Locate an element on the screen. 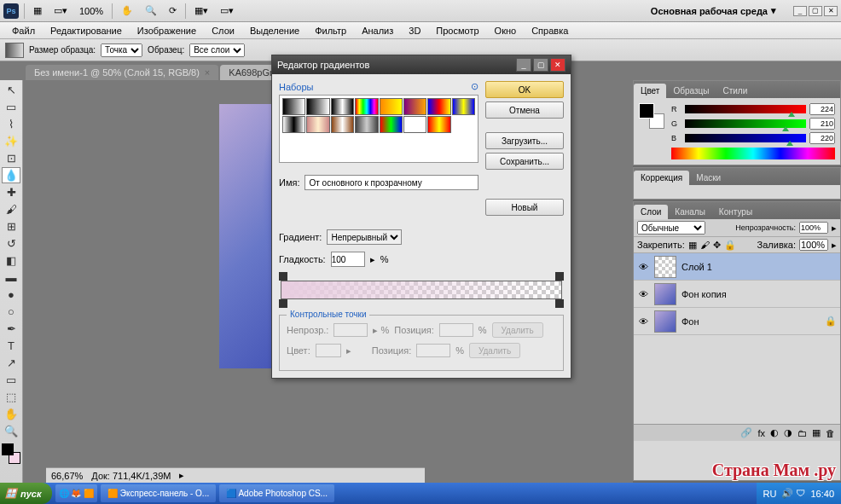 This screenshot has width=841, height=504. r-input is located at coordinates (822, 109).